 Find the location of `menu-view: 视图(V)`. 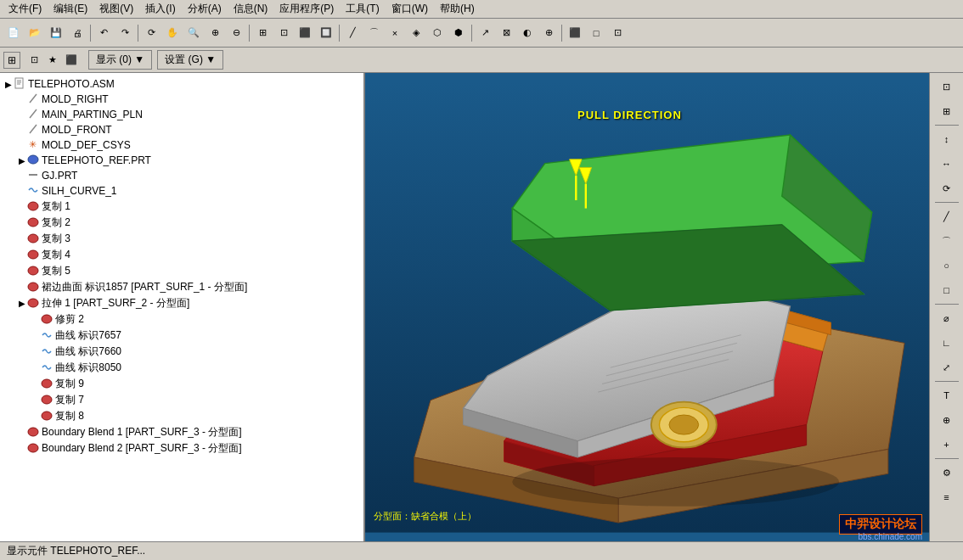

menu-view: 视图(V) is located at coordinates (116, 8).